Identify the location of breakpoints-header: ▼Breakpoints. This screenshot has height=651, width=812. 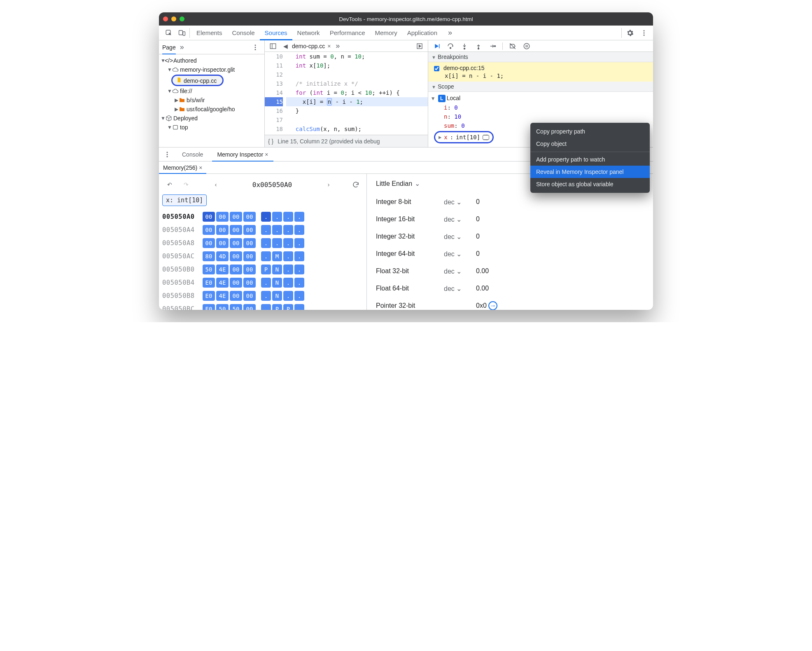
(541, 57).